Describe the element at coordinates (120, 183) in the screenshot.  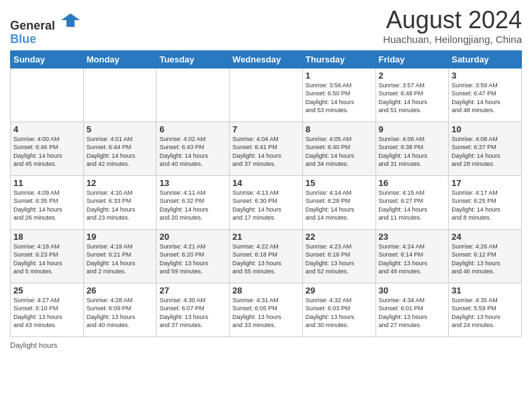
I see `day-number: 12` at that location.